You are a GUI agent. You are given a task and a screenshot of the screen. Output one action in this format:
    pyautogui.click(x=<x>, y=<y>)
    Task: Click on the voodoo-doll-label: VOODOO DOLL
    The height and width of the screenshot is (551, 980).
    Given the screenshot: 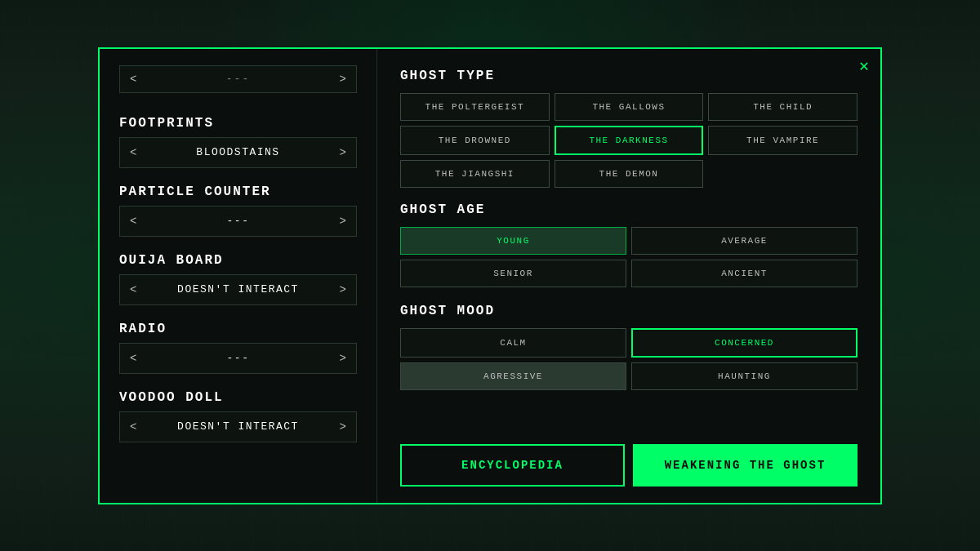 What is the action you would take?
    pyautogui.click(x=238, y=398)
    